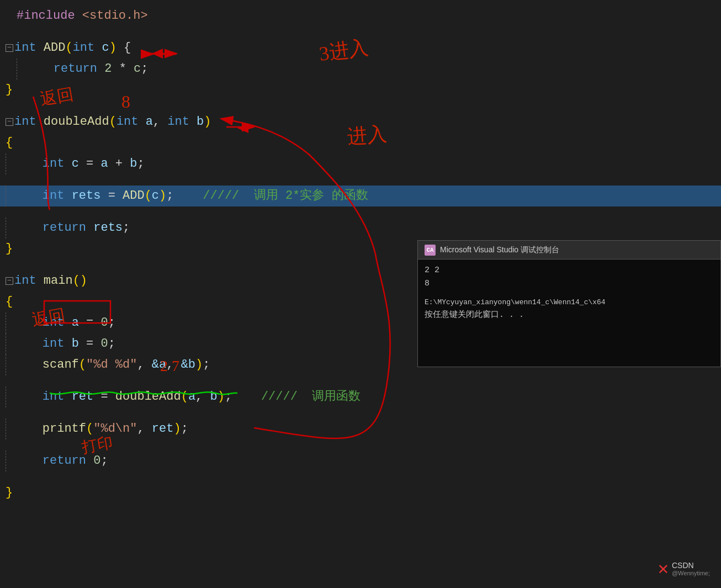 The height and width of the screenshot is (588, 721). What do you see at coordinates (691, 569) in the screenshot?
I see `watermark-text: CSDN @Wennytime;` at bounding box center [691, 569].